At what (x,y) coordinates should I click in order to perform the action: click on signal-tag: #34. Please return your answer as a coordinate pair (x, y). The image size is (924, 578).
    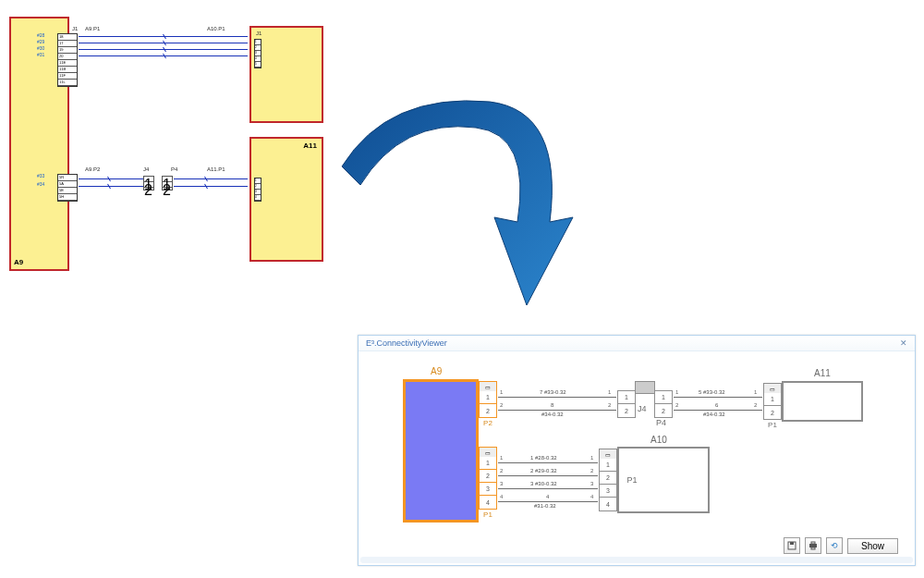
    Looking at the image, I should click on (41, 184).